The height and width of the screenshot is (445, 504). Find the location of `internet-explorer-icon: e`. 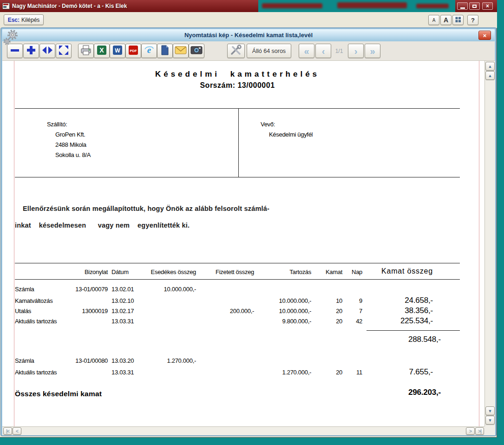

internet-explorer-icon: e is located at coordinates (149, 51).